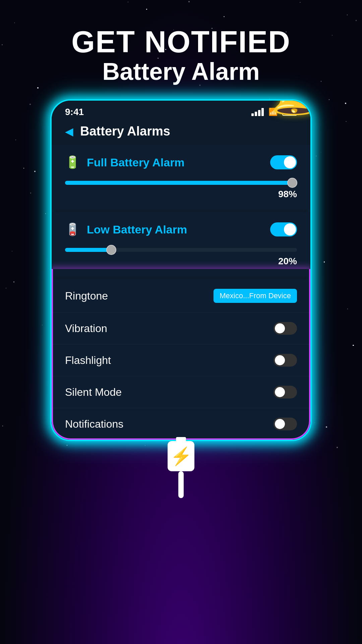 Image resolution: width=362 pixels, height=644 pixels. I want to click on low-battery-slider-fill, so click(88, 250).